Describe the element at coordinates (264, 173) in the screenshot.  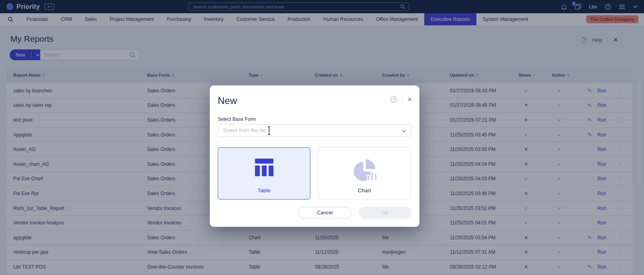
I see `card-table: Table` at that location.